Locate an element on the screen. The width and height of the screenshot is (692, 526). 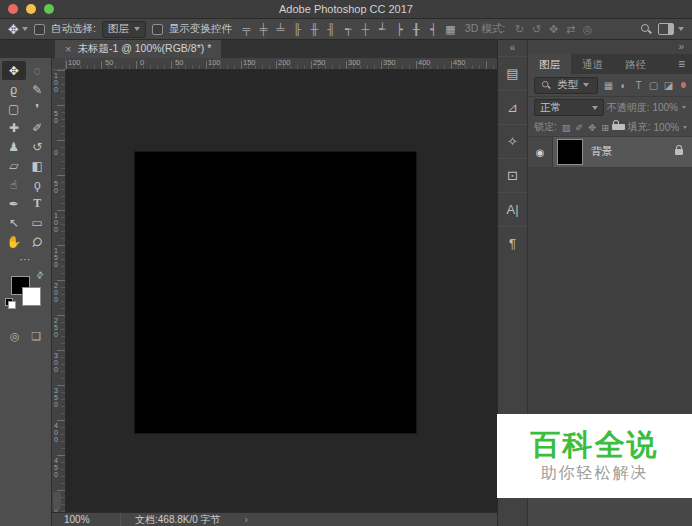
edit-toolbar-button: ⋯ is located at coordinates (26, 260).